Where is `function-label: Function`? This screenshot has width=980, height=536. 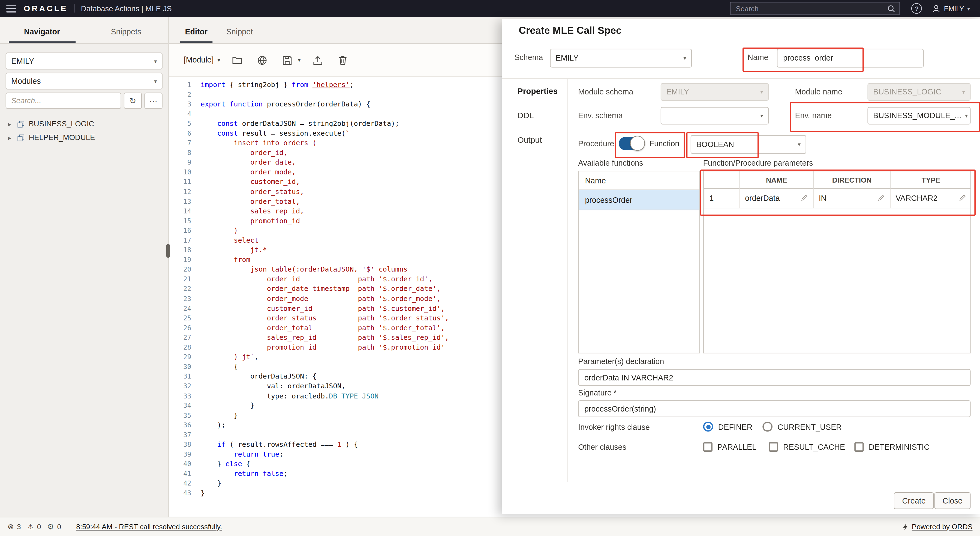
function-label: Function is located at coordinates (664, 144).